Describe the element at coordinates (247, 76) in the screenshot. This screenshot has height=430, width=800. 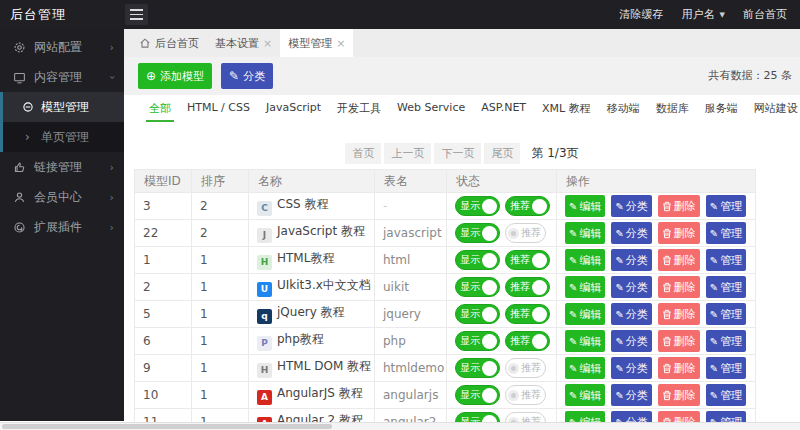
I see `category-button: ✎ 分类` at that location.